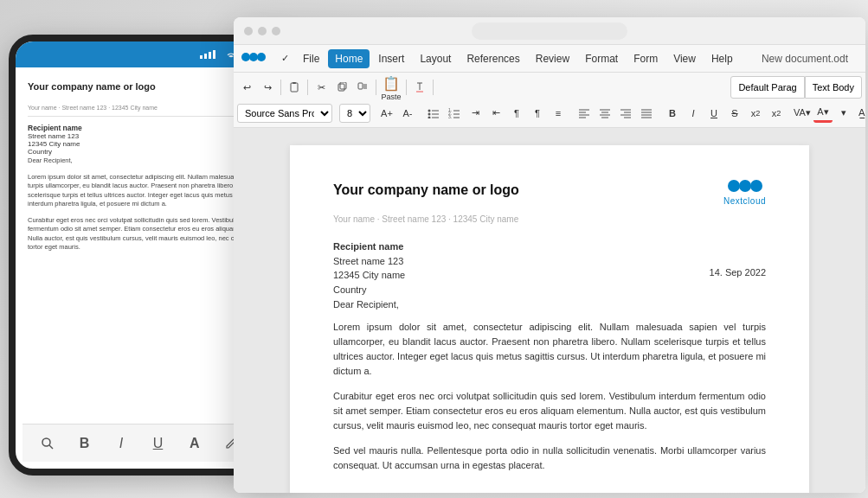 The width and height of the screenshot is (868, 498). I want to click on format-paint-button, so click(363, 87).